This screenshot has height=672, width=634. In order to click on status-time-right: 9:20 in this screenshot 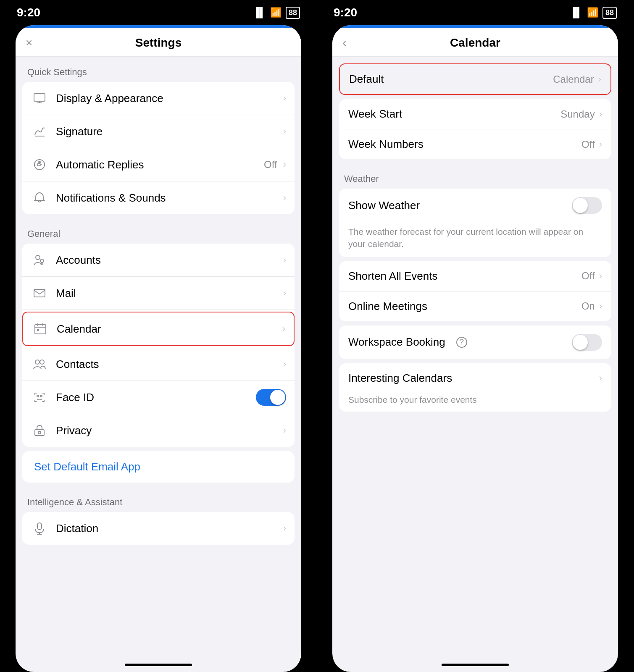, I will do `click(345, 13)`.